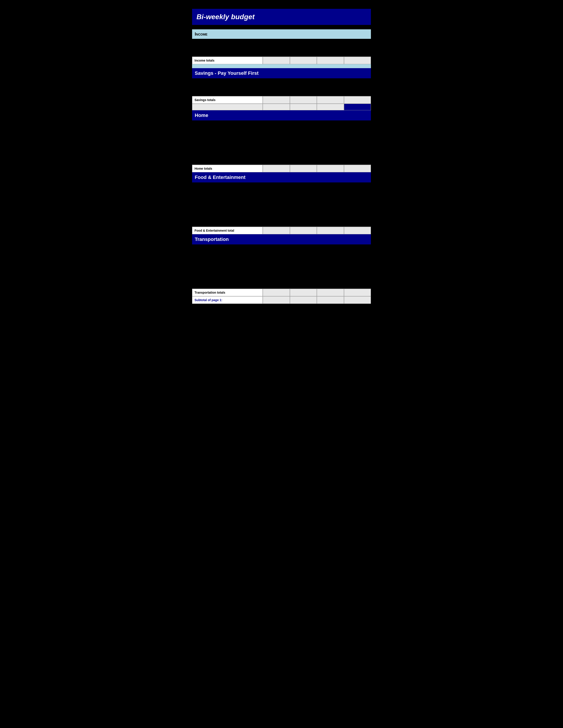  I want to click on income-totals-col4, so click(358, 61).